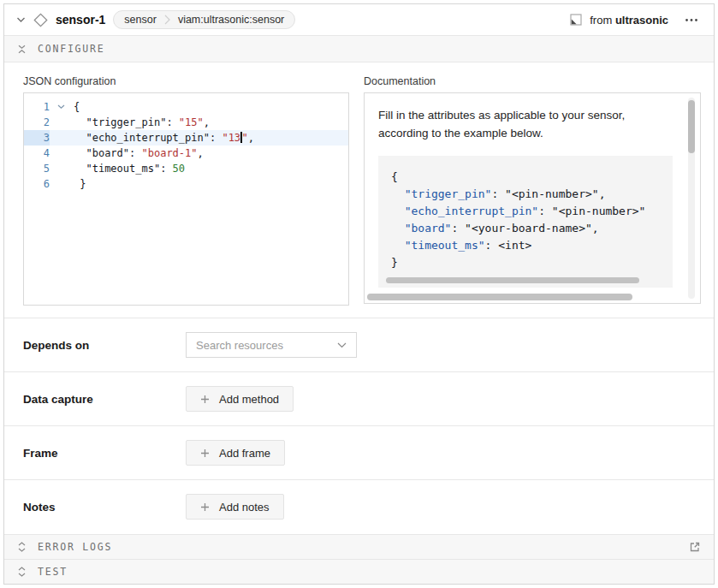 This screenshot has height=588, width=718. I want to click on error-logs-label: ERROR LOGS, so click(75, 547).